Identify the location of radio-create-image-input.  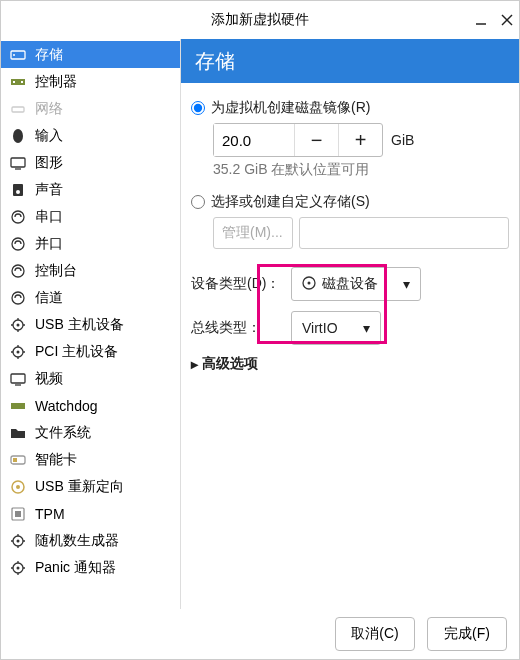
(198, 108).